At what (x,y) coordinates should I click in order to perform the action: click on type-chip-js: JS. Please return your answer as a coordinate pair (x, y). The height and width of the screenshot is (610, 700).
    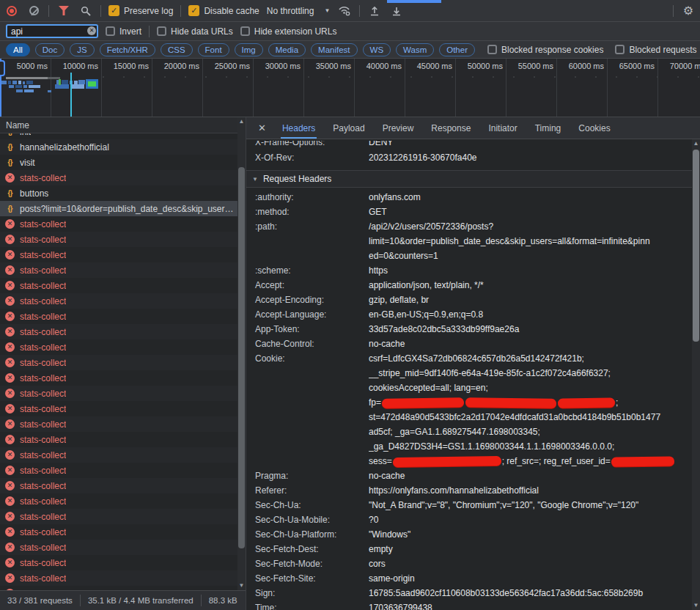
    Looking at the image, I should click on (82, 50).